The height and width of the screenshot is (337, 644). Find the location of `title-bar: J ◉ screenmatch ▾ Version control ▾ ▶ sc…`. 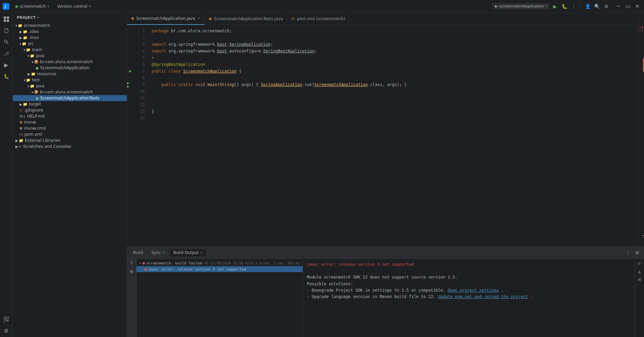

title-bar: J ◉ screenmatch ▾ Version control ▾ ▶ sc… is located at coordinates (322, 6).